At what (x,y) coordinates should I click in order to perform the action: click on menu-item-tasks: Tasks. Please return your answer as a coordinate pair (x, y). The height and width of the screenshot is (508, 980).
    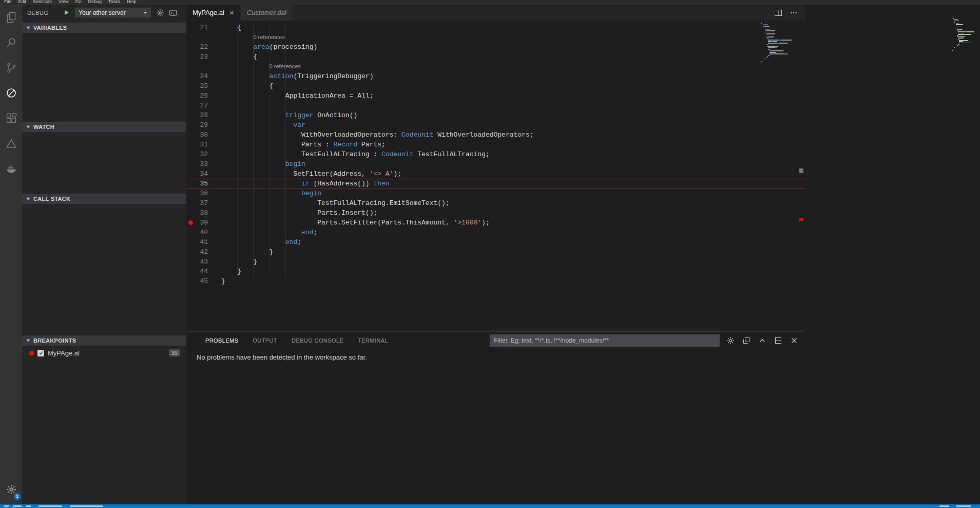
    Looking at the image, I should click on (114, 2).